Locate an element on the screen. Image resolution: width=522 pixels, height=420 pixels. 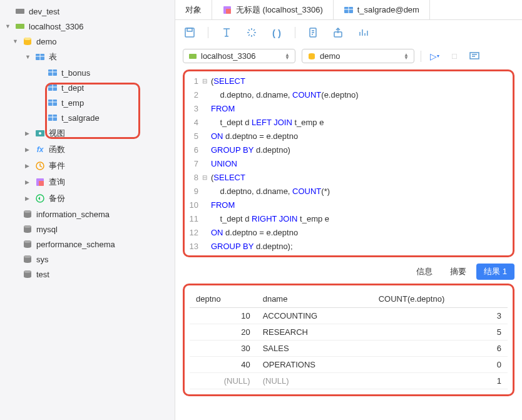
tree-item-: ▶备份 is located at coordinates (88, 198).